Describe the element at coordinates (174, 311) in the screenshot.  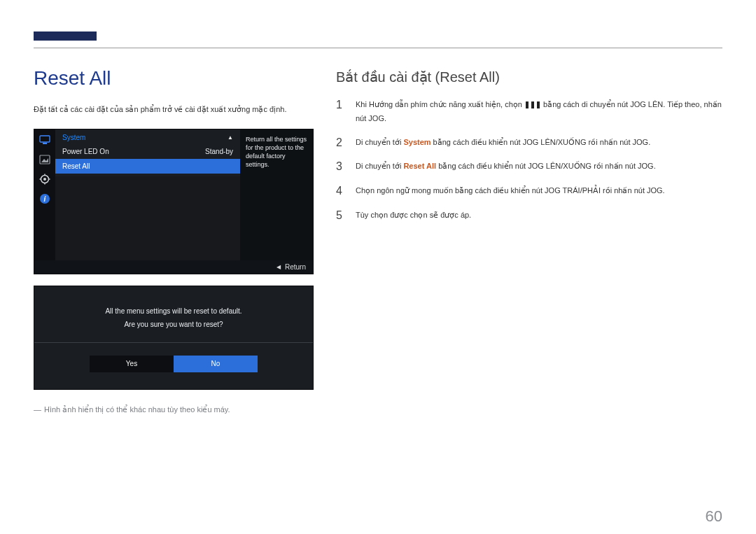
I see `confirm-line-1: All the menu settings will be reset to d…` at that location.